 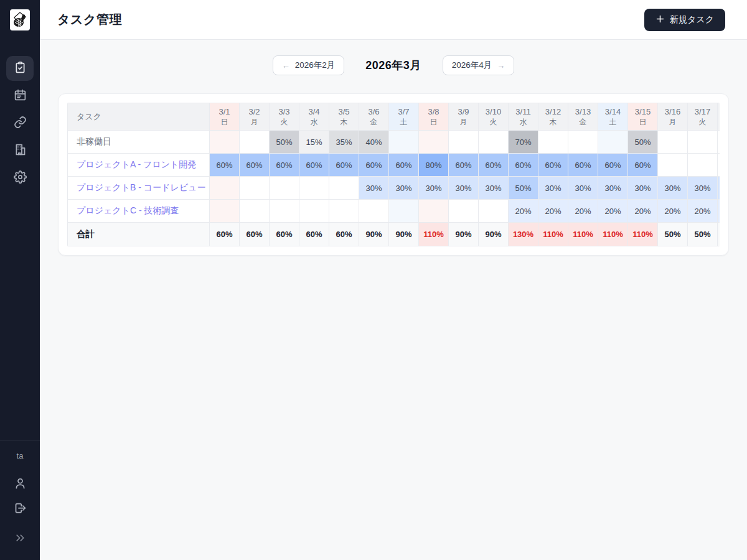 What do you see at coordinates (393, 20) in the screenshot?
I see `header: タスク管理 新規タスク` at bounding box center [393, 20].